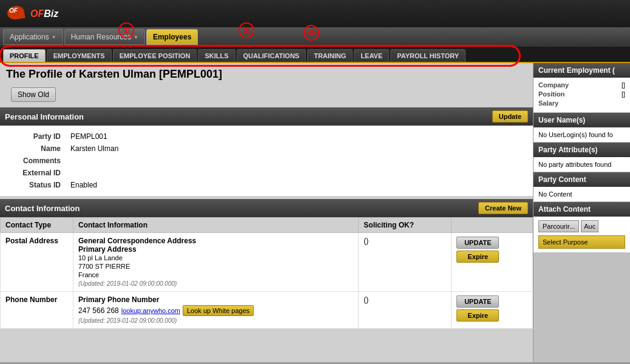 This screenshot has width=630, height=364. Describe the element at coordinates (492, 311) in the screenshot. I see `phone-actions: UPDATE Expire` at that location.